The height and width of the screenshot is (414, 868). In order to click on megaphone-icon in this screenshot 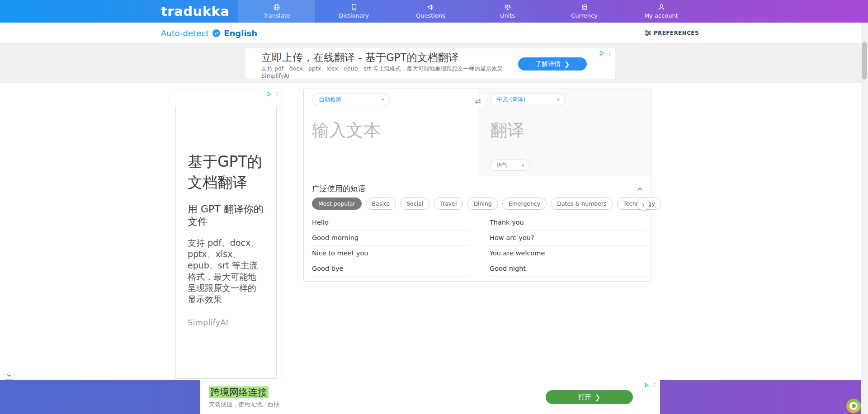, I will do `click(431, 7)`.